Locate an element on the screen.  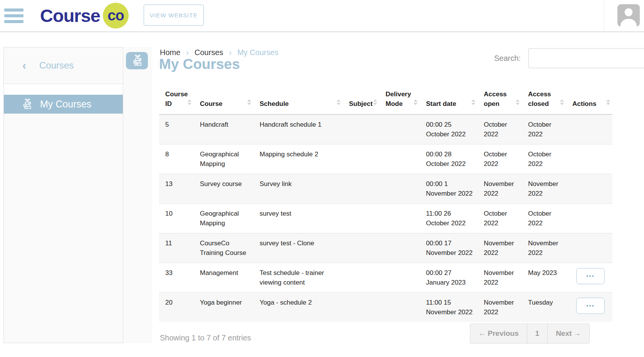
column-header-actions: Actions is located at coordinates (589, 100).